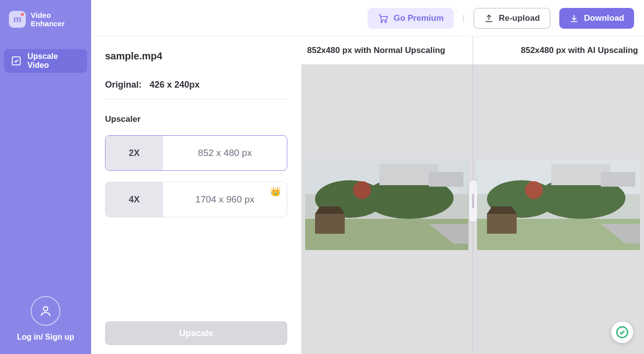 The image size is (644, 354). I want to click on preview-ai-label: 852x480 px with AI Upscaling, so click(559, 51).